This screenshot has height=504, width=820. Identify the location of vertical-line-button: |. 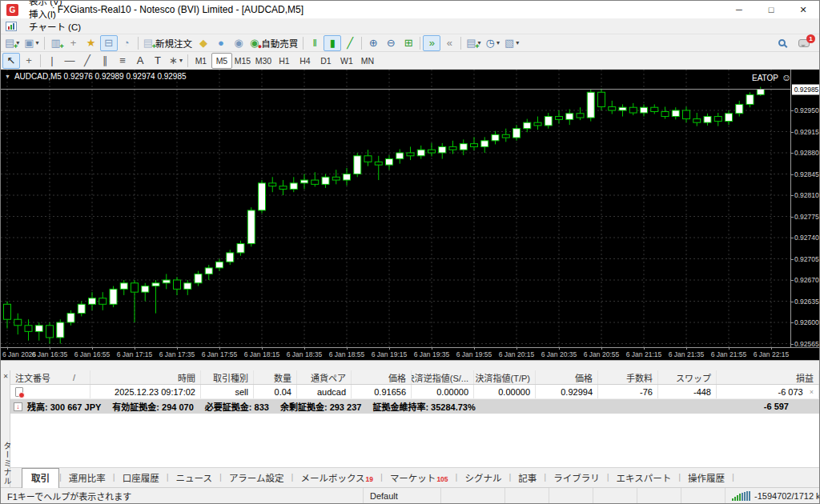
(52, 61).